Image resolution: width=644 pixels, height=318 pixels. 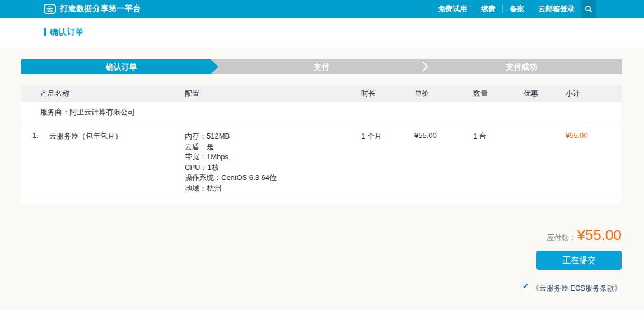 I want to click on terms-link: 《云服务器 ECS服务条款》, so click(x=577, y=288).